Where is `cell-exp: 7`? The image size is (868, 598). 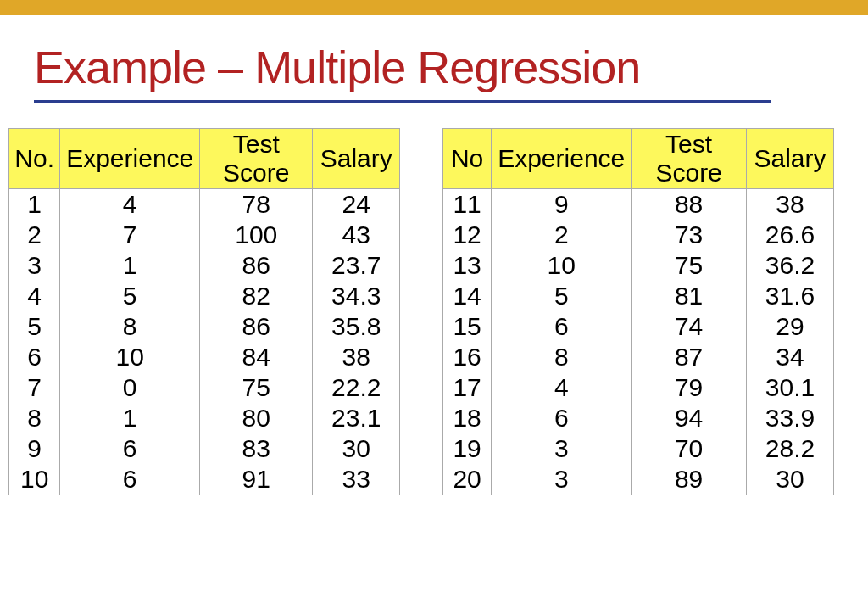
cell-exp: 7 is located at coordinates (131, 235).